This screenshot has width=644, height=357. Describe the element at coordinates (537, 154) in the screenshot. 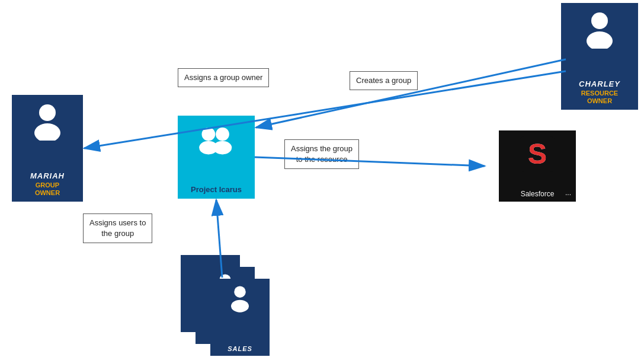

I see `salesforce-logo-icon: S S` at that location.